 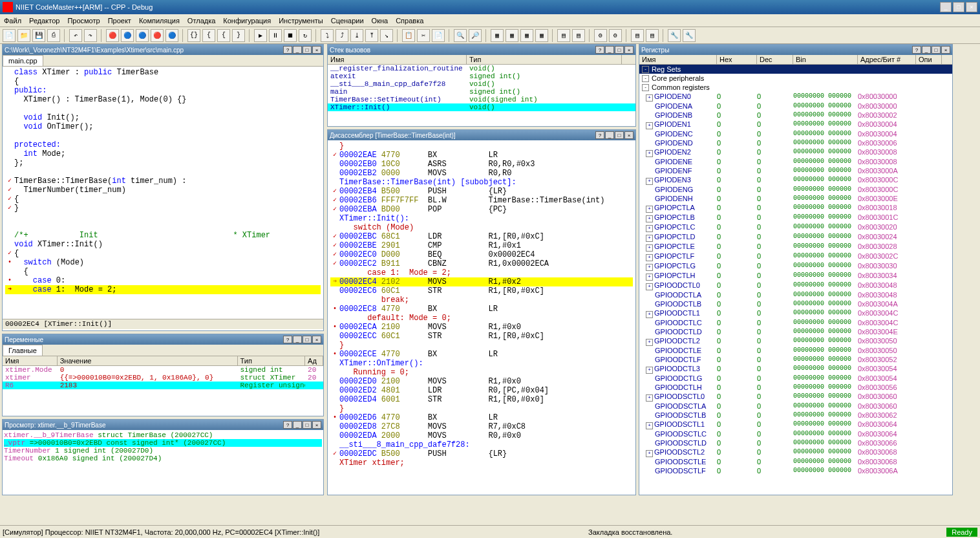 What do you see at coordinates (163, 324) in the screenshot?
I see `code-status: 00002EC4 [XTimer::Init()]` at bounding box center [163, 324].